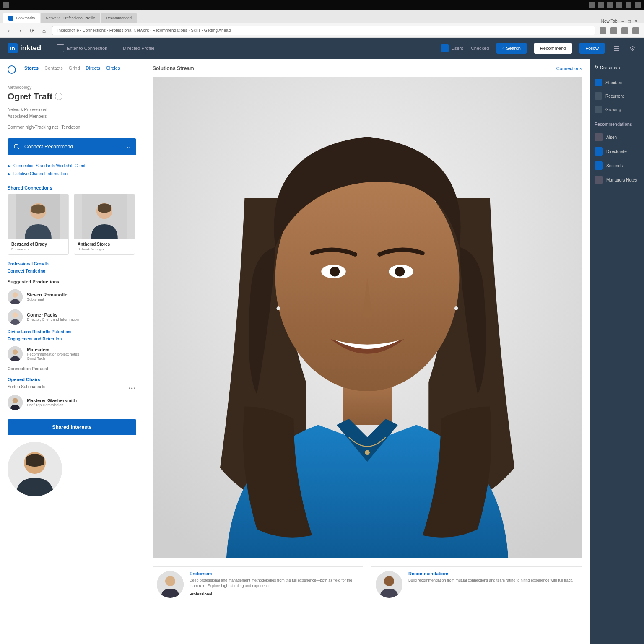  I want to click on card-desc: Build recommendation from mutual connect…, so click(491, 581).